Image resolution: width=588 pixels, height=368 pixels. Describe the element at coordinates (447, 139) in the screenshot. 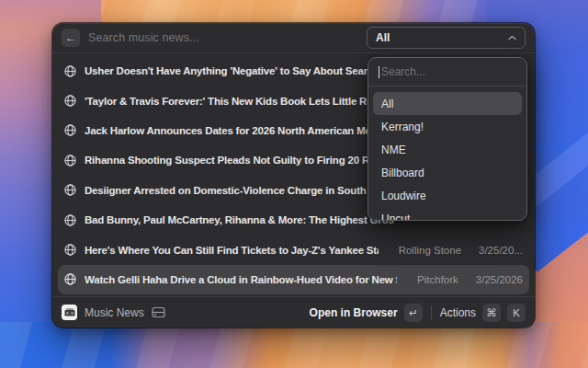

I see `source-filter-dropdown: Search... All Kerrang! NME Billboard Lou…` at that location.